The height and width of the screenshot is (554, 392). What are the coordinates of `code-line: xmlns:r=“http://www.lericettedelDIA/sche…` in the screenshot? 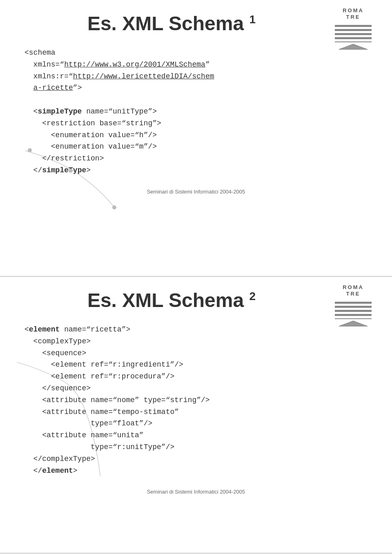 It's located at (196, 77).